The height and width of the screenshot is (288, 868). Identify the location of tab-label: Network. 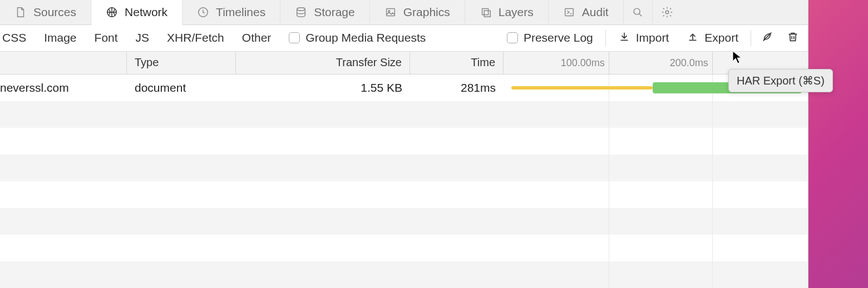
(146, 12).